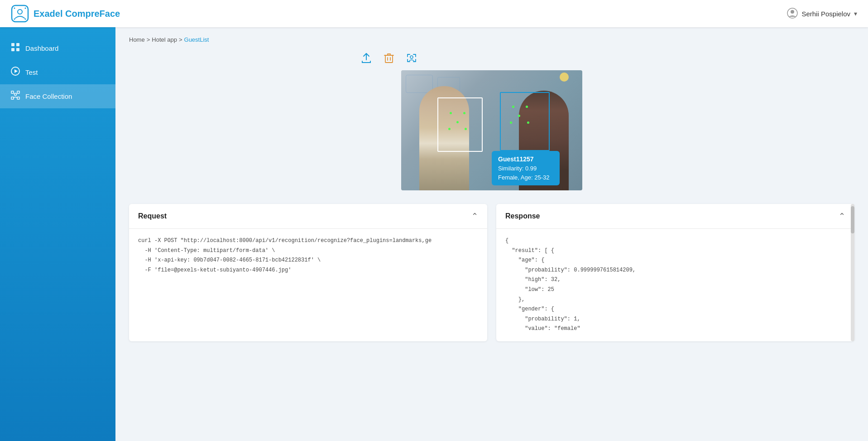 The width and height of the screenshot is (868, 441). I want to click on sidebar-item-dashboard: Dashboard, so click(58, 48).